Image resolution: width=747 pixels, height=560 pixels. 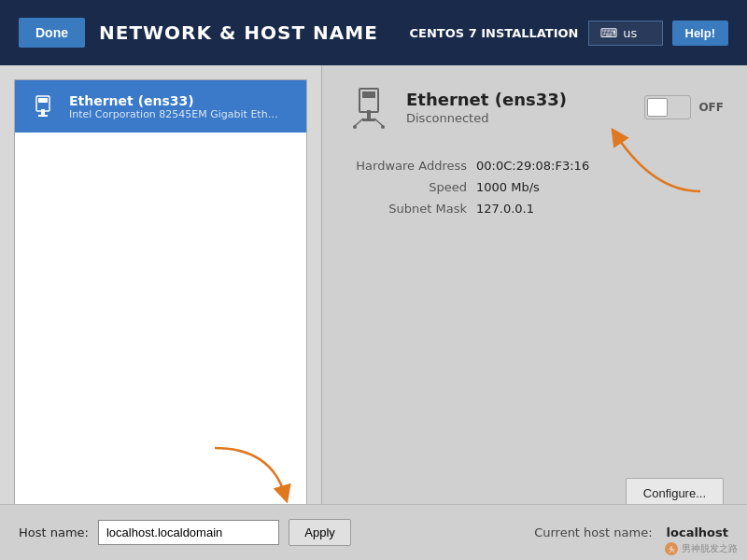 I want to click on toggle-container: OFF, so click(x=684, y=107).